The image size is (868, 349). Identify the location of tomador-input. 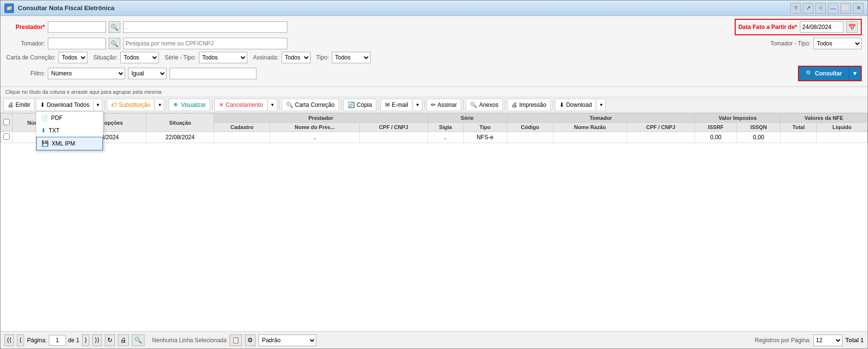
(77, 44).